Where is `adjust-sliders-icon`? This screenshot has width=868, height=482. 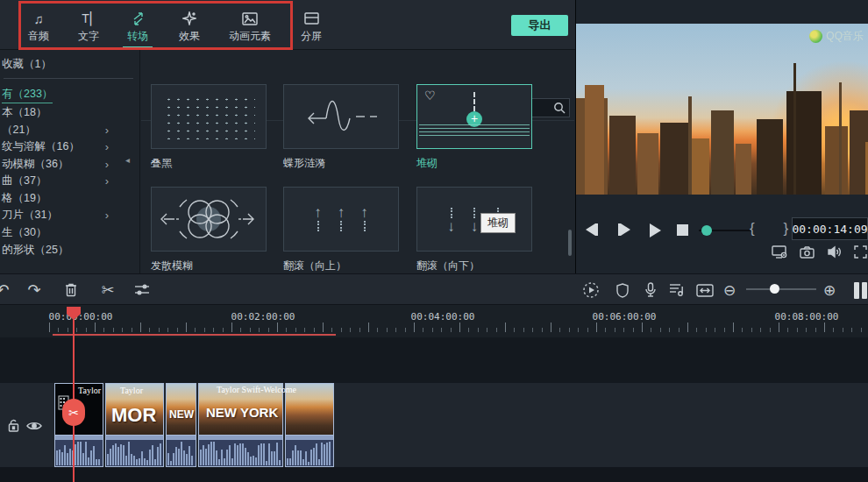 adjust-sliders-icon is located at coordinates (142, 290).